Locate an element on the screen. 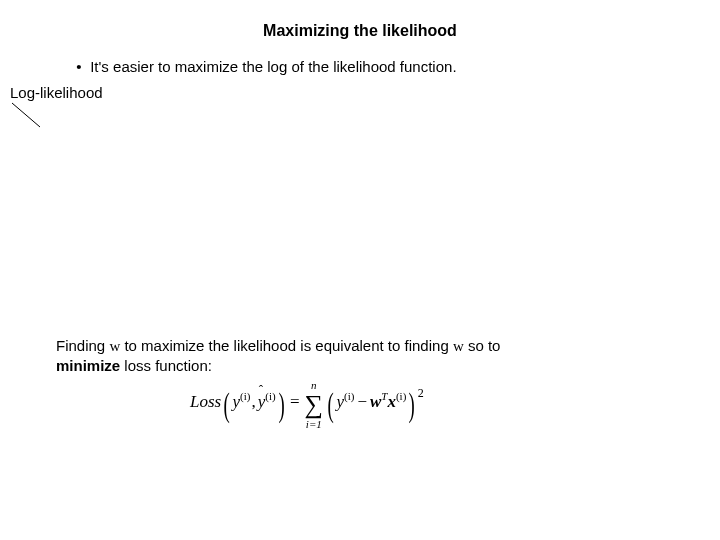 This screenshot has height=540, width=720. bullet-line: • It's easier to maximize the log of the… is located at coordinates (264, 66).